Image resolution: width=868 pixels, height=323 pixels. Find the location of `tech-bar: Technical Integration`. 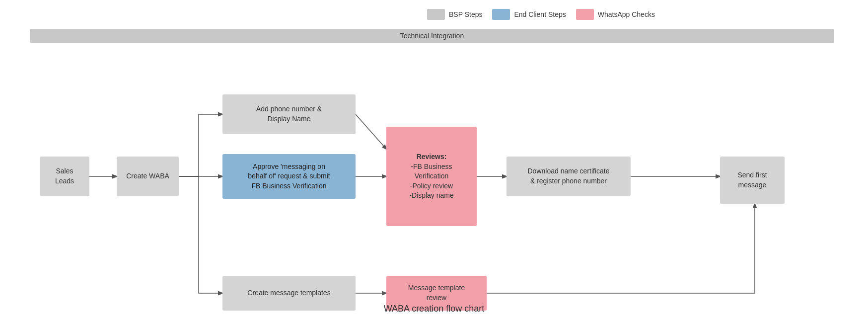

tech-bar: Technical Integration is located at coordinates (432, 36).